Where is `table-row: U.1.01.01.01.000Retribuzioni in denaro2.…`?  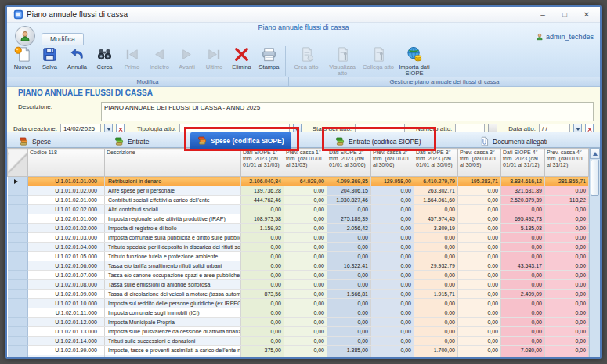 table-row: U.1.01.01.01.000Retribuzioni in denaro2.… is located at coordinates (298, 182).